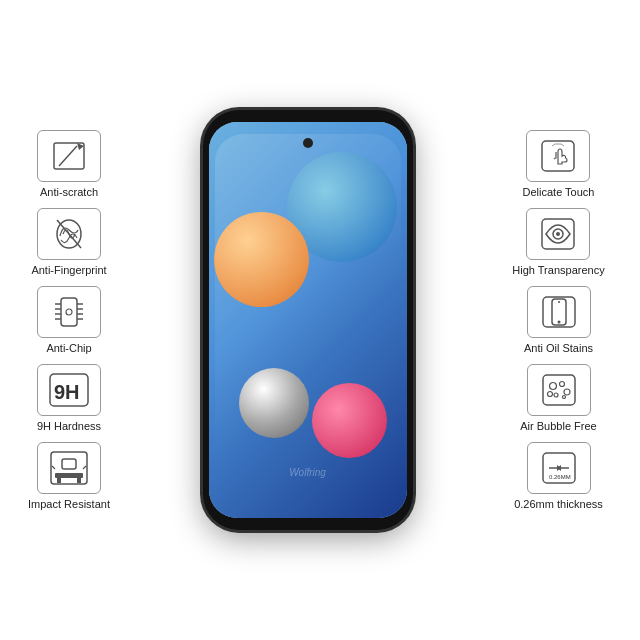 This screenshot has height=640, width=640. I want to click on right-features: Delicate Touch High Transparency, so click(562, 320).